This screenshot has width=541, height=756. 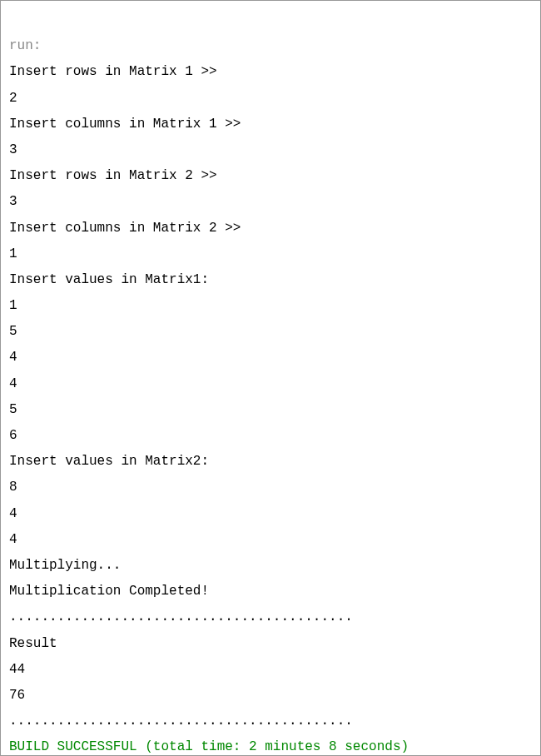 I want to click on output-line: Multiplication Completed!, so click(x=109, y=591).